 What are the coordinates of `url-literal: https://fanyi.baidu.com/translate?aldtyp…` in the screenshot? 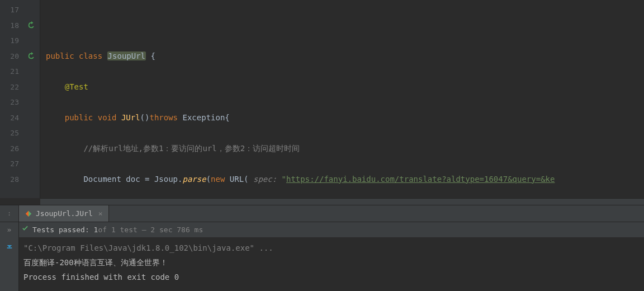 It's located at (420, 179).